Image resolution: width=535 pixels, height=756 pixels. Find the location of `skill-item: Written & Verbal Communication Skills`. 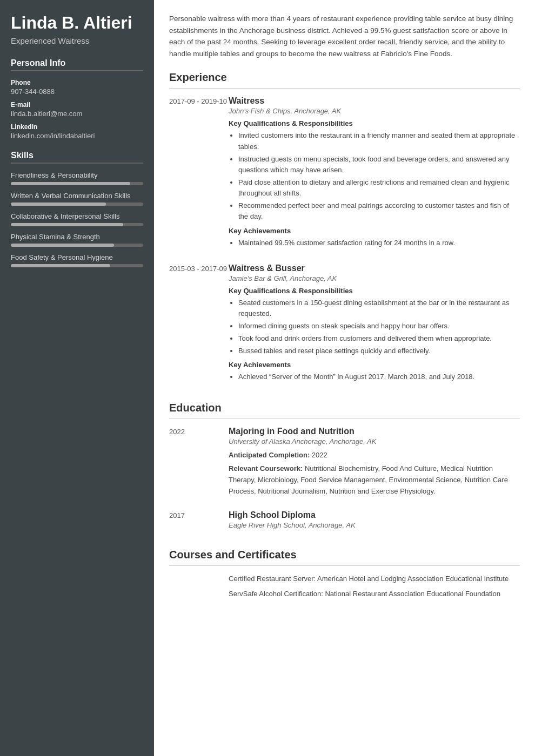

skill-item: Written & Verbal Communication Skills is located at coordinates (77, 199).